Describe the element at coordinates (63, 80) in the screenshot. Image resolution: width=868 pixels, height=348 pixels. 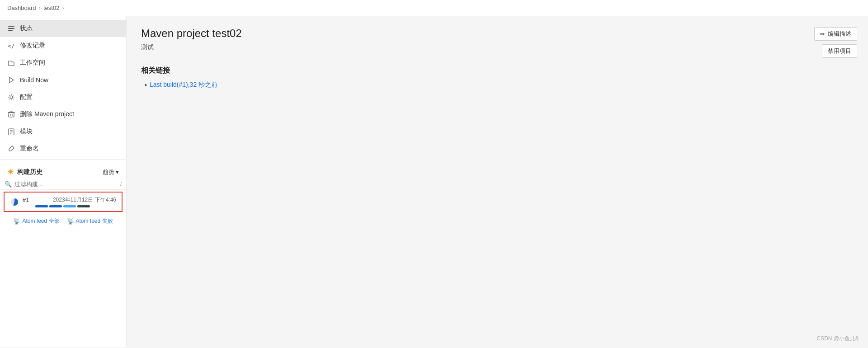
I see `sidebar-item-build-now: Build Now` at that location.